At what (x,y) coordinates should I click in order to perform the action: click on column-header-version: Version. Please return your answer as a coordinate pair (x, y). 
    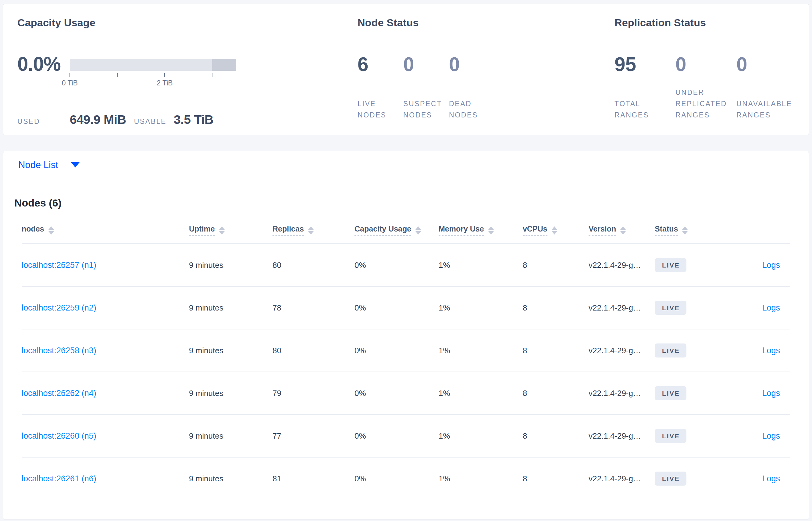
    Looking at the image, I should click on (622, 230).